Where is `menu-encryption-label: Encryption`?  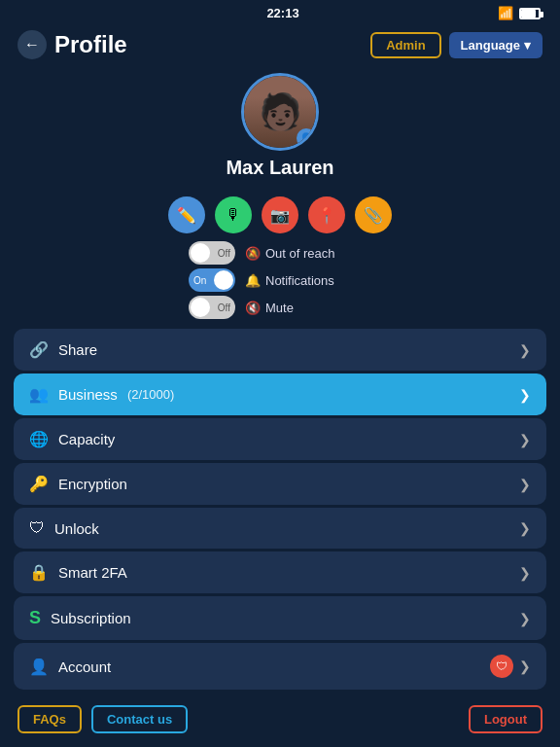 menu-encryption-label: Encryption is located at coordinates (93, 484).